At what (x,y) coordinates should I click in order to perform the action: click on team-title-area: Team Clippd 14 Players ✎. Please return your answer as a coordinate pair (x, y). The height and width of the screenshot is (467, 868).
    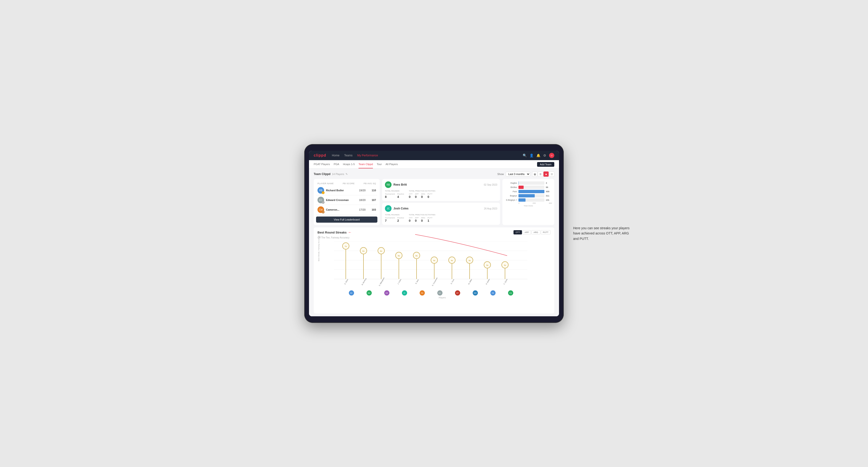
    Looking at the image, I should click on (331, 174).